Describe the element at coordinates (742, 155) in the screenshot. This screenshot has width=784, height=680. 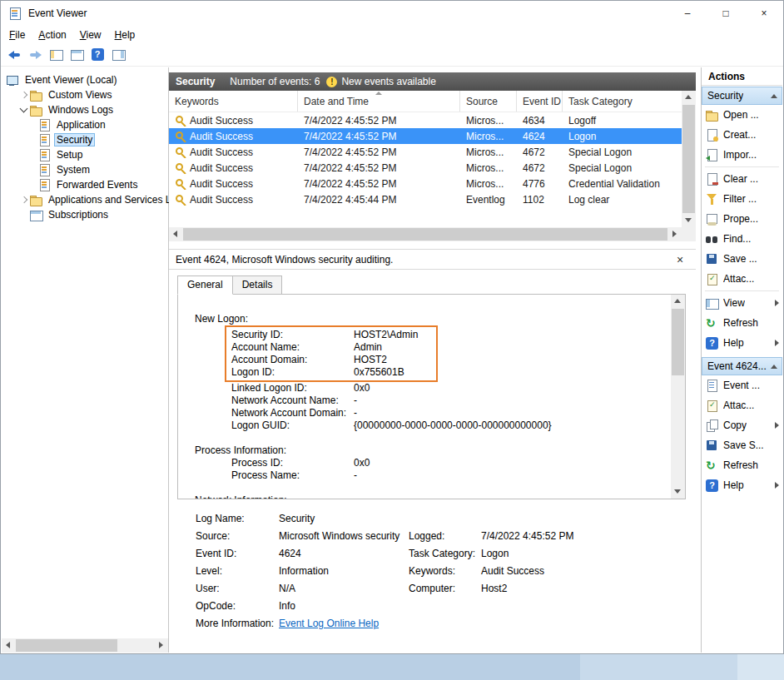
I see `action-import-custom-view: Impor...` at that location.